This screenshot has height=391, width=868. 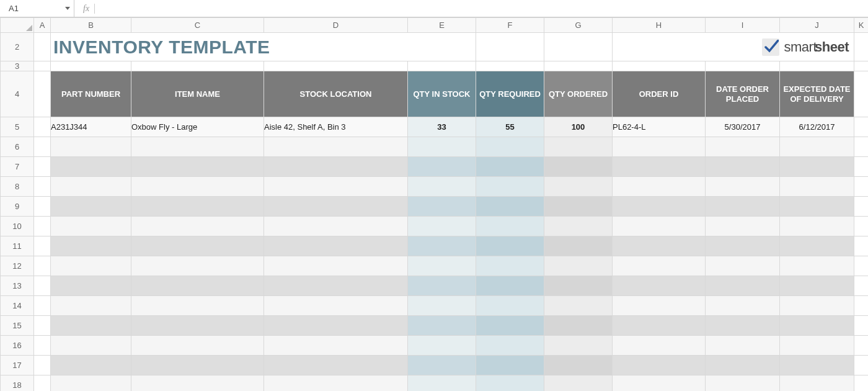 What do you see at coordinates (17, 266) in the screenshot?
I see `row-header: 12` at bounding box center [17, 266].